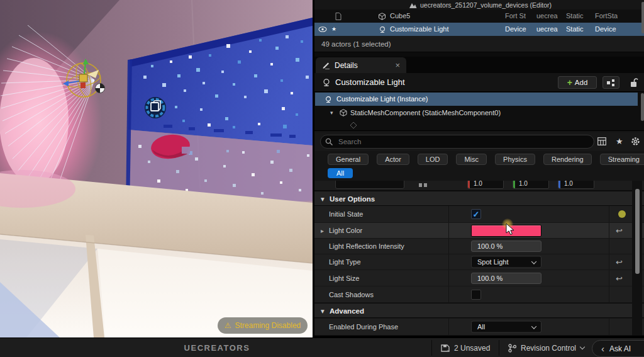  What do you see at coordinates (397, 65) in the screenshot?
I see `close-icon: ×` at bounding box center [397, 65].